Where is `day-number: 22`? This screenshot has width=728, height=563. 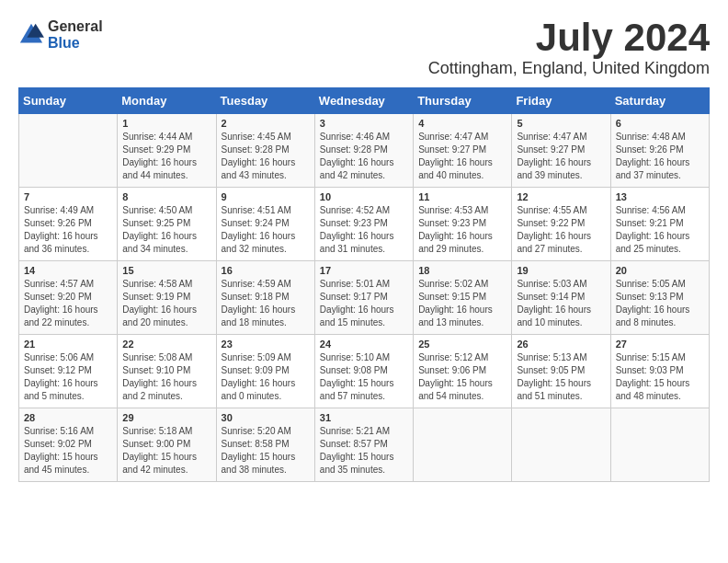 day-number: 22 is located at coordinates (166, 344).